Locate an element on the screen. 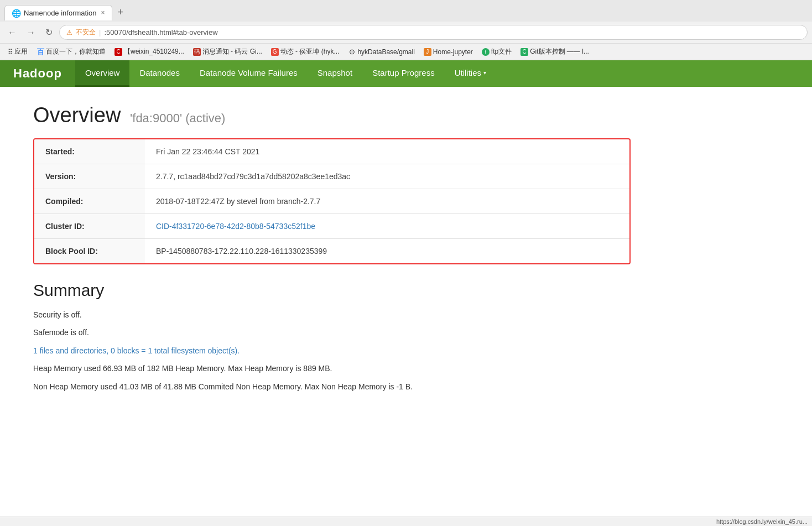 The image size is (812, 526). nav-item-utilities: Utilities ▾ is located at coordinates (470, 74).